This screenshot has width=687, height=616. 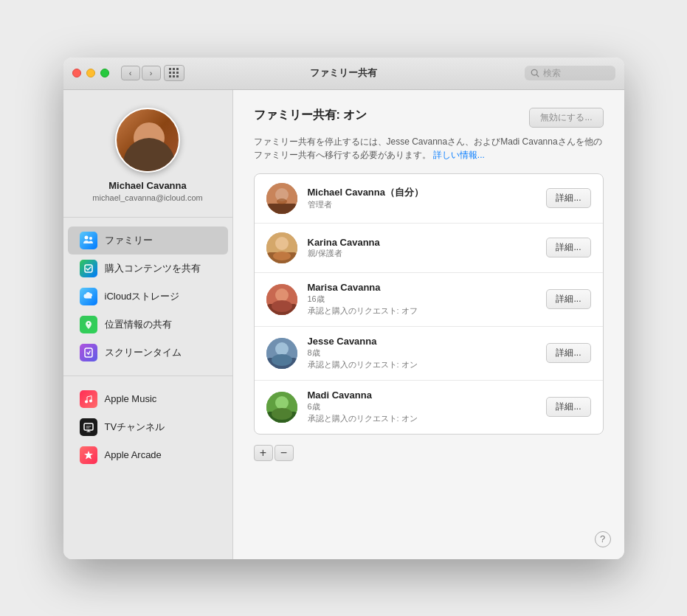 What do you see at coordinates (141, 73) in the screenshot?
I see `nav-buttons: ‹ ›` at bounding box center [141, 73].